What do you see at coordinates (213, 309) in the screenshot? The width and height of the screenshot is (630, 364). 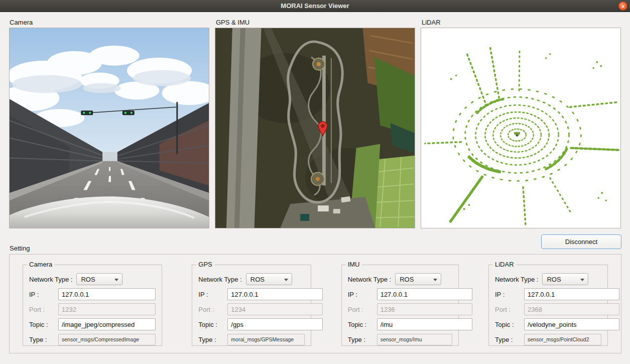 I see `gps-port-label: Port :` at bounding box center [213, 309].